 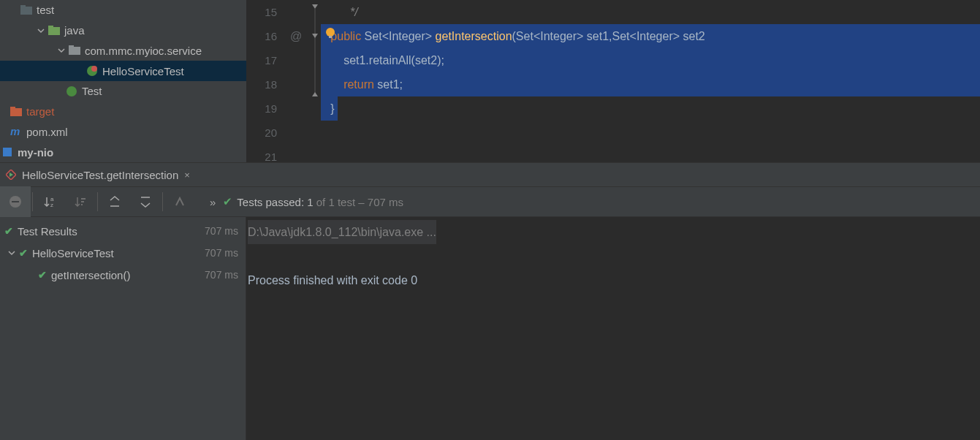 I want to click on run-config-icon, so click(x=11, y=175).